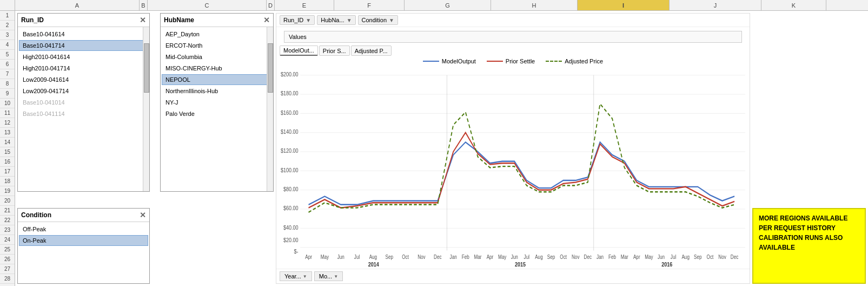 This screenshot has height=286, width=868. Describe the element at coordinates (357, 257) in the screenshot. I see `svg-text: Jul` at that location.